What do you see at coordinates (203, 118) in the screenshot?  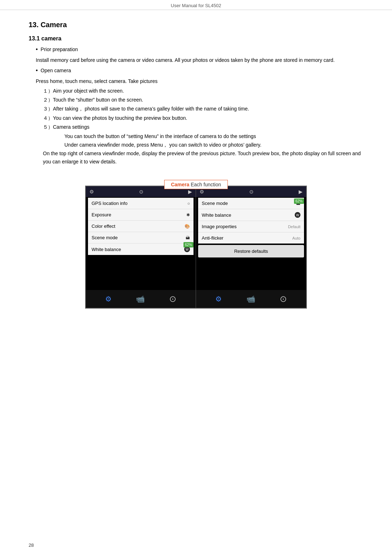 I see `numbered-item-4: ４）You can view the photos by touching th…` at bounding box center [203, 118].